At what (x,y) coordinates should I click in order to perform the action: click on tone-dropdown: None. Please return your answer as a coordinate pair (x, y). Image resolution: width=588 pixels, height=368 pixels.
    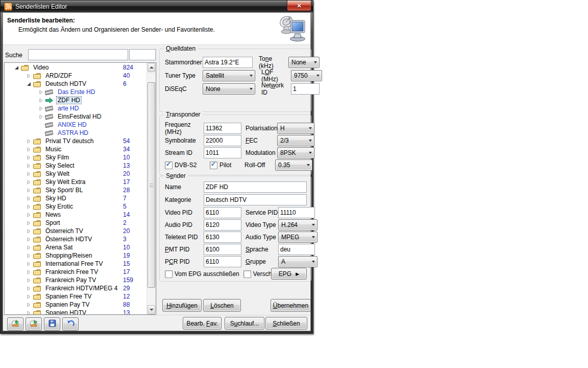
    Looking at the image, I should click on (304, 62).